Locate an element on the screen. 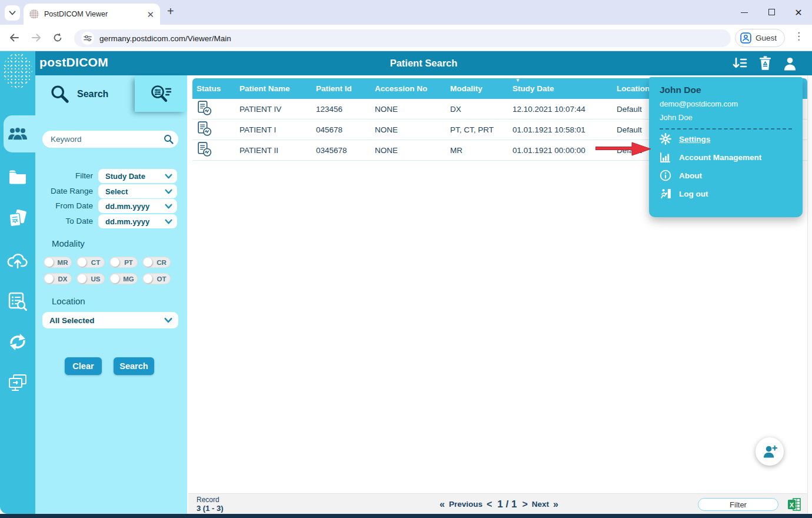  keyword-search-icon is located at coordinates (168, 140).